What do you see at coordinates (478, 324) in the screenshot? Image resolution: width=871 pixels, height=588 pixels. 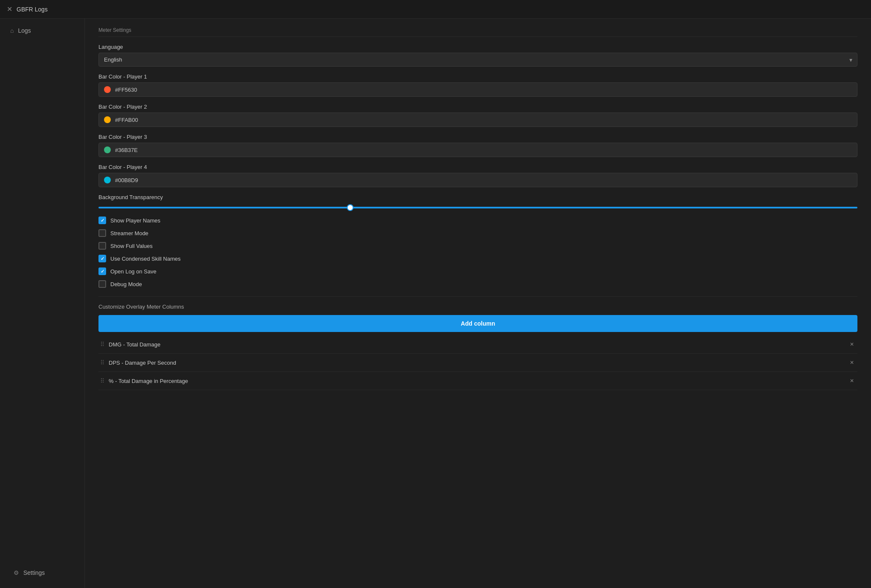 I see `add-column-button: Add column` at bounding box center [478, 324].